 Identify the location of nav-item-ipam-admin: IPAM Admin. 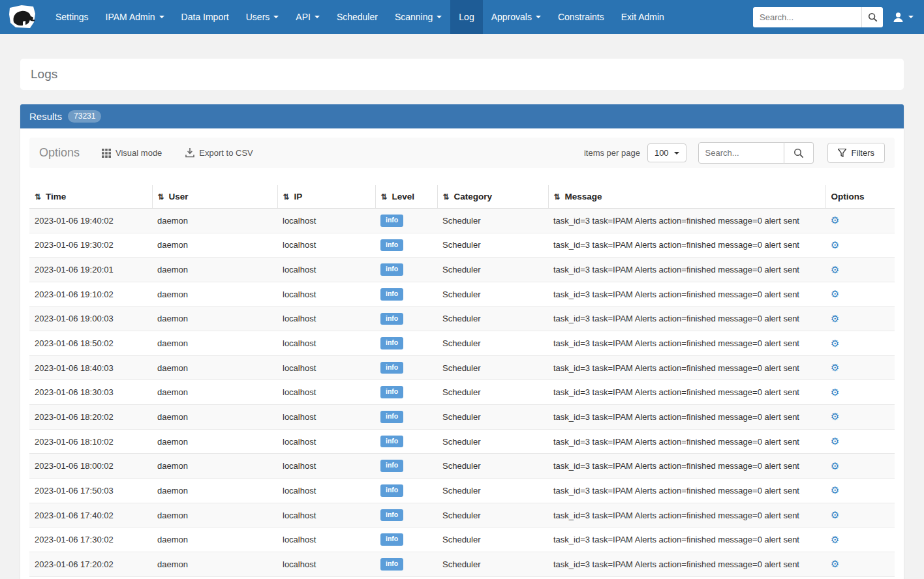
(135, 17).